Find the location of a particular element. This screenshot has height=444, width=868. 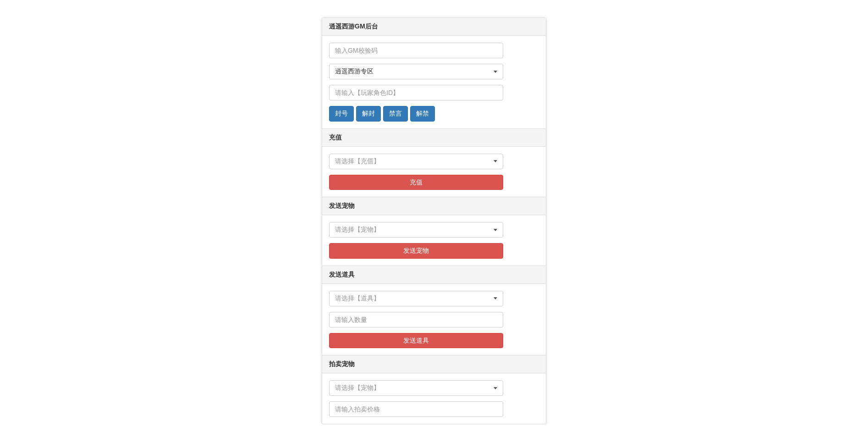

item-qty-input is located at coordinates (416, 320).